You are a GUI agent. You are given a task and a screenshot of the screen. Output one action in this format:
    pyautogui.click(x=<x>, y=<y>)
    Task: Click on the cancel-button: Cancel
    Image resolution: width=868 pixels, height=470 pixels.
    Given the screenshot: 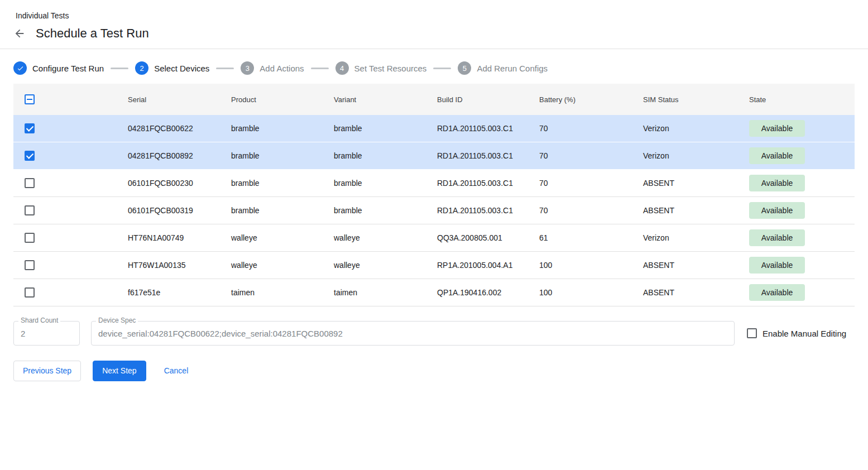 What is the action you would take?
    pyautogui.click(x=176, y=371)
    